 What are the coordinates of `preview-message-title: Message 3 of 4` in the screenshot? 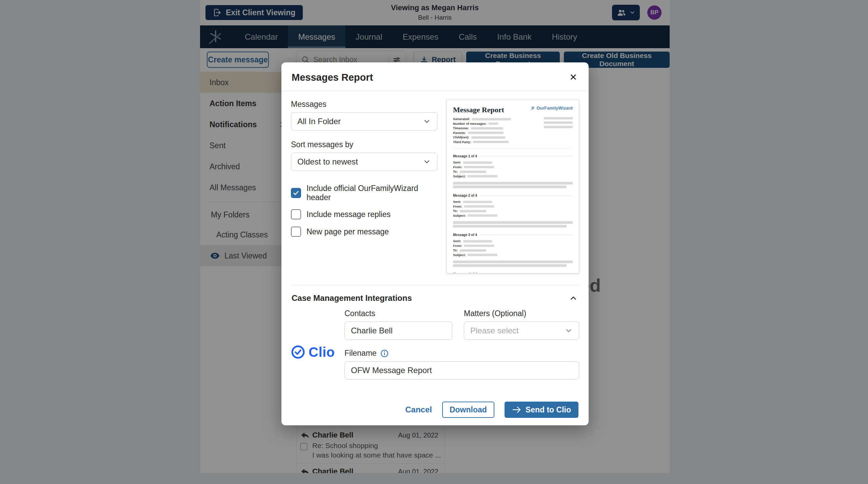 It's located at (465, 235).